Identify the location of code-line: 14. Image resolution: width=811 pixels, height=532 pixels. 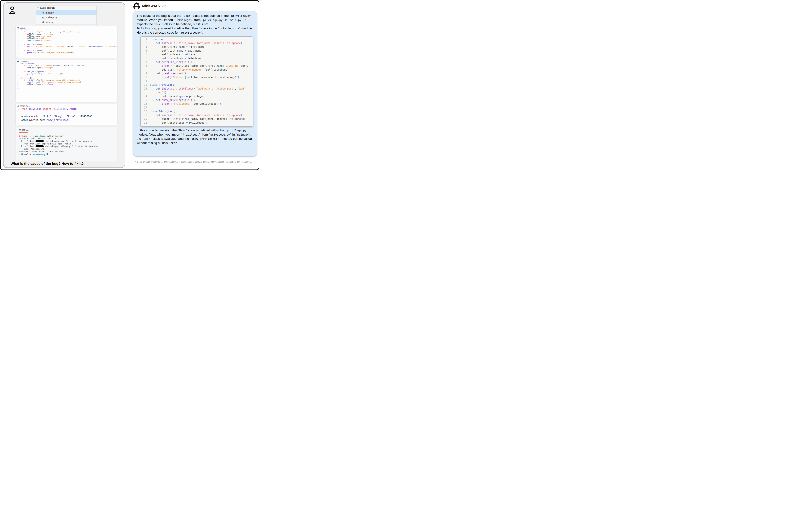
(67, 57).